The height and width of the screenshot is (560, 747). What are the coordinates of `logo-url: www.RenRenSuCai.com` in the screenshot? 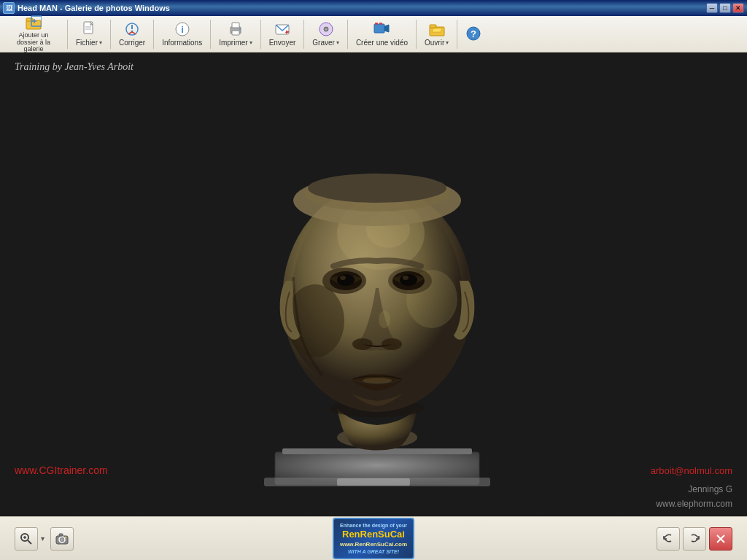 It's located at (374, 545).